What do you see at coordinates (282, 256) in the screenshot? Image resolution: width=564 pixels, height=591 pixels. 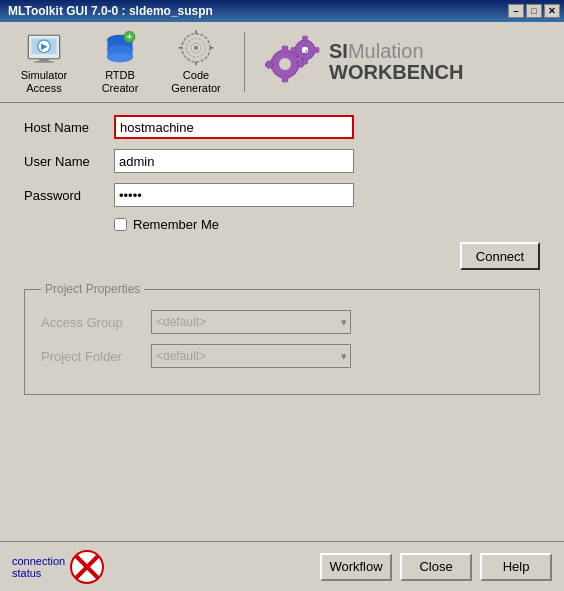 I see `connect-row: Connect` at bounding box center [282, 256].